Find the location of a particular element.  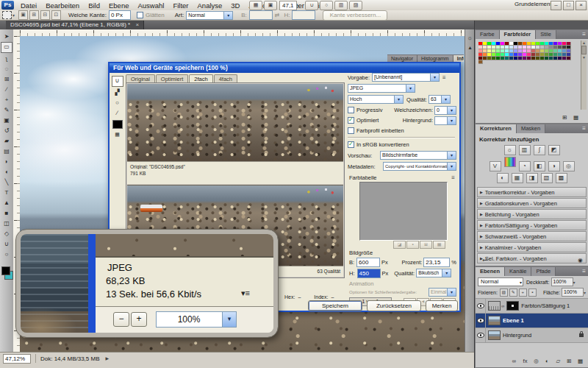

expand-view-icon: ◉ is located at coordinates (581, 261).